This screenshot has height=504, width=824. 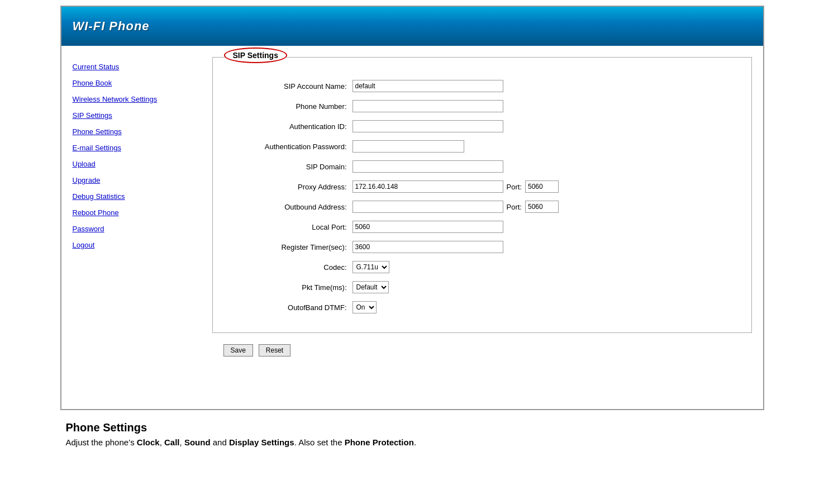 What do you see at coordinates (456, 207) in the screenshot?
I see `outbound-address-group: Port:` at bounding box center [456, 207].